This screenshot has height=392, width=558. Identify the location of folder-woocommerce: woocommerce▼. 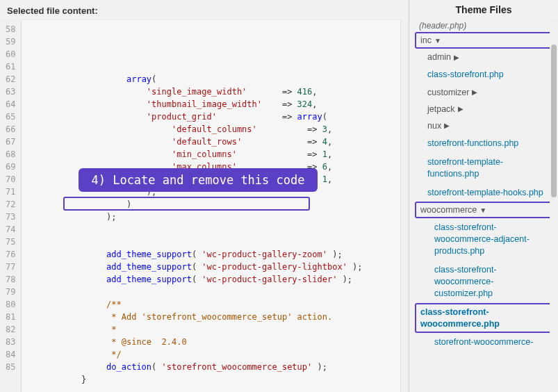
(485, 210).